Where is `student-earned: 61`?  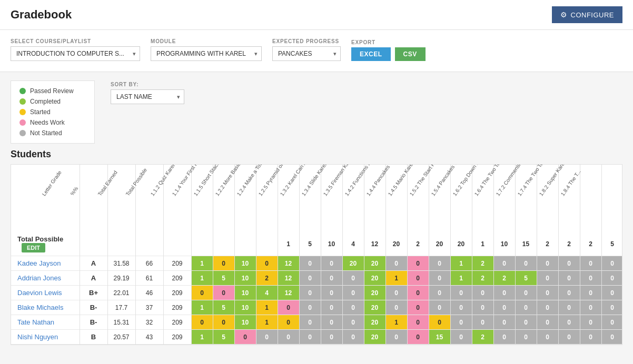 student-earned: 61 is located at coordinates (150, 278).